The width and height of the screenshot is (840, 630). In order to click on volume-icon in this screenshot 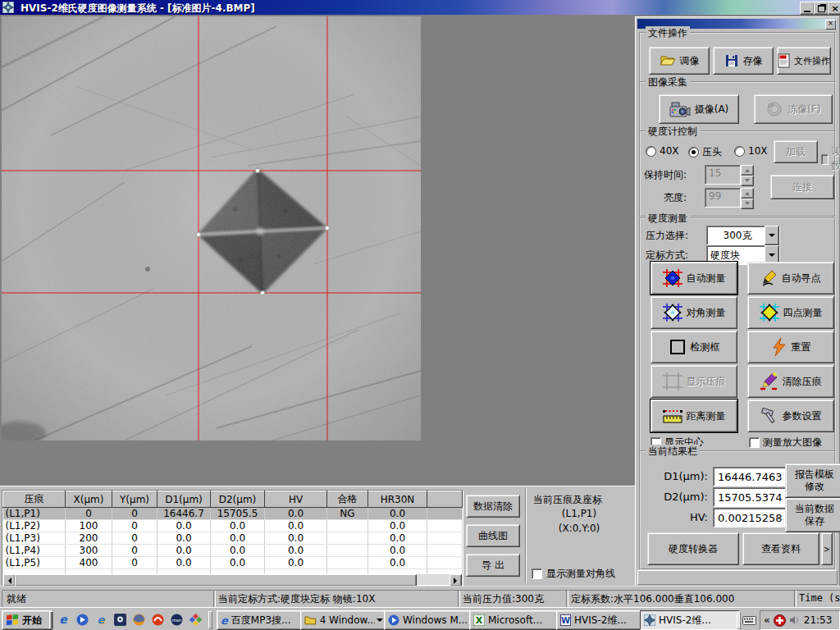, I will do `click(794, 620)`.